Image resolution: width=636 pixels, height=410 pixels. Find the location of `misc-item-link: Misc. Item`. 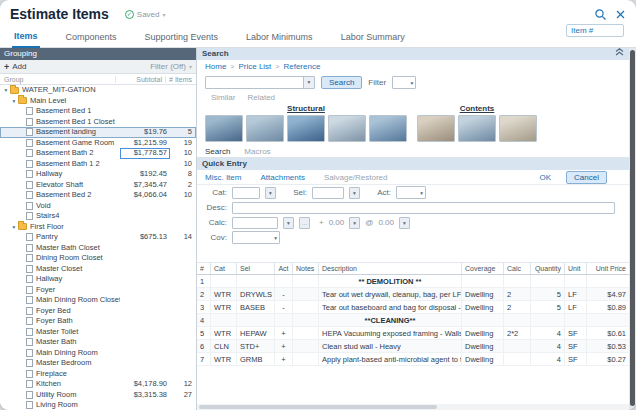

misc-item-link: Misc. Item is located at coordinates (223, 178).